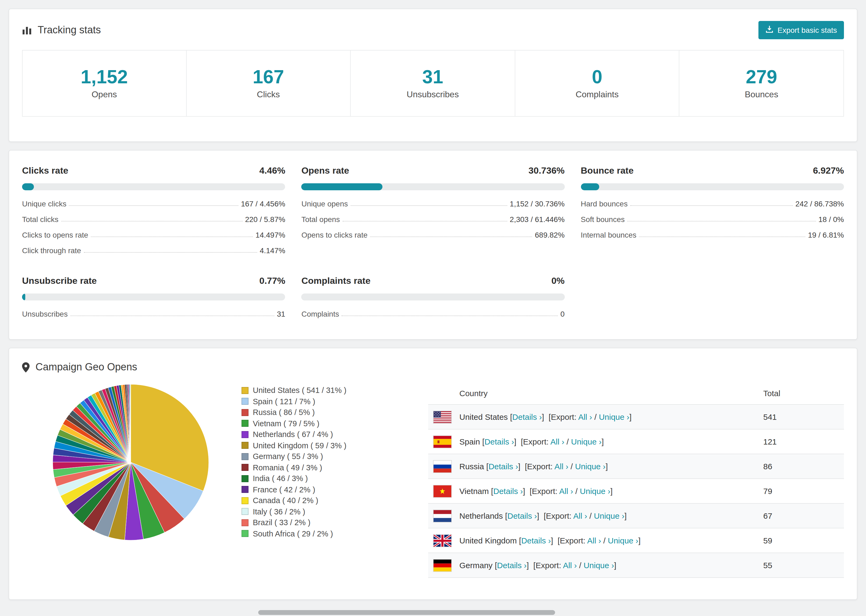 This screenshot has height=616, width=866. What do you see at coordinates (470, 442) in the screenshot?
I see `country-name: Spain` at bounding box center [470, 442].